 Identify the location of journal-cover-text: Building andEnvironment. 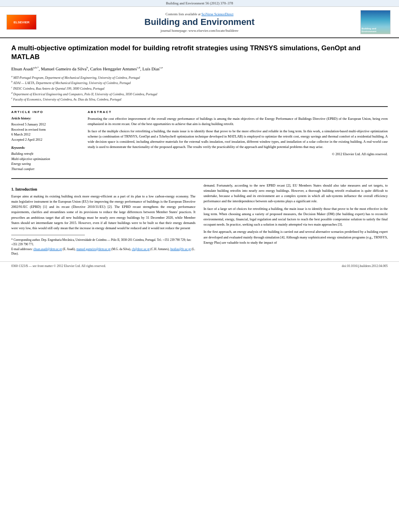
(376, 30).